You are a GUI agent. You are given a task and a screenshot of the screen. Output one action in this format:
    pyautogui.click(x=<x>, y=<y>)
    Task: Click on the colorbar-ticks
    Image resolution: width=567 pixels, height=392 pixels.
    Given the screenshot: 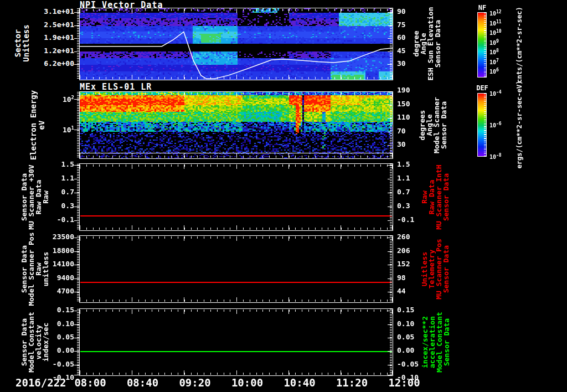 What is the action you would take?
    pyautogui.click(x=485, y=125)
    